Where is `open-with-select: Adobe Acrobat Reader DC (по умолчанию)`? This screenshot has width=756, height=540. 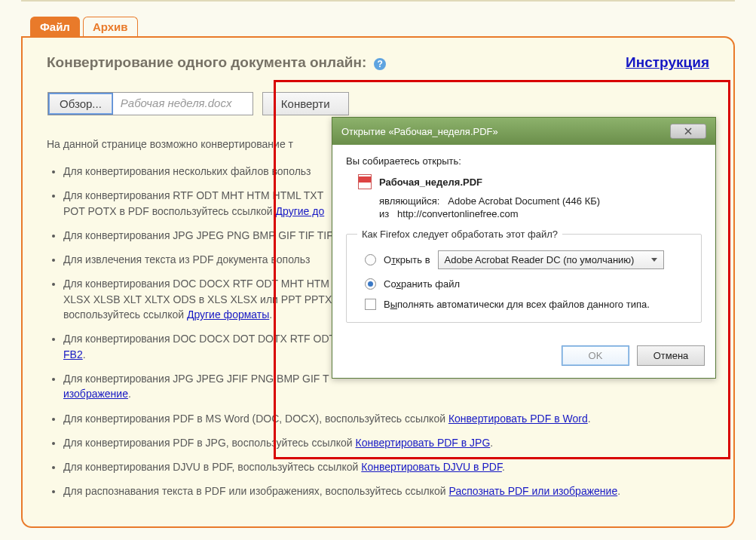
open-with-select: Adobe Acrobat Reader DC (по умолчанию) is located at coordinates (551, 259).